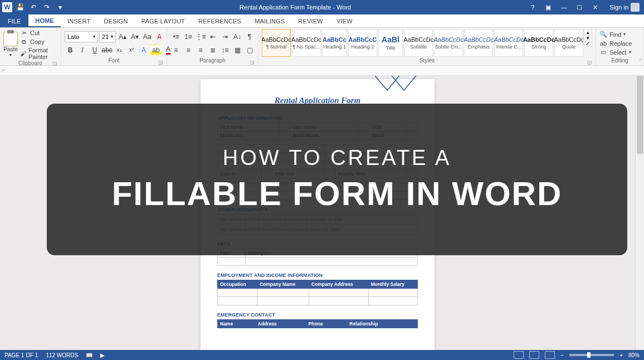  I want to click on grow-font-icon: A▴, so click(123, 37).